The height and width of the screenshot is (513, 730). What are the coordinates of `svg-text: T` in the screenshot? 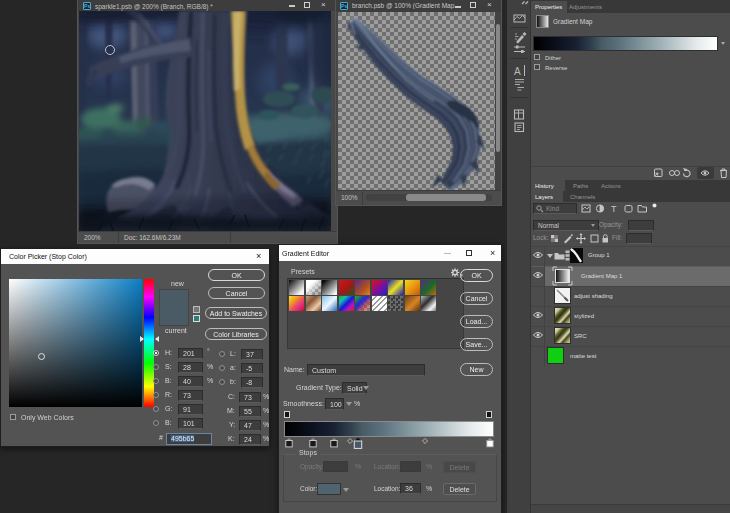 It's located at (614, 209).